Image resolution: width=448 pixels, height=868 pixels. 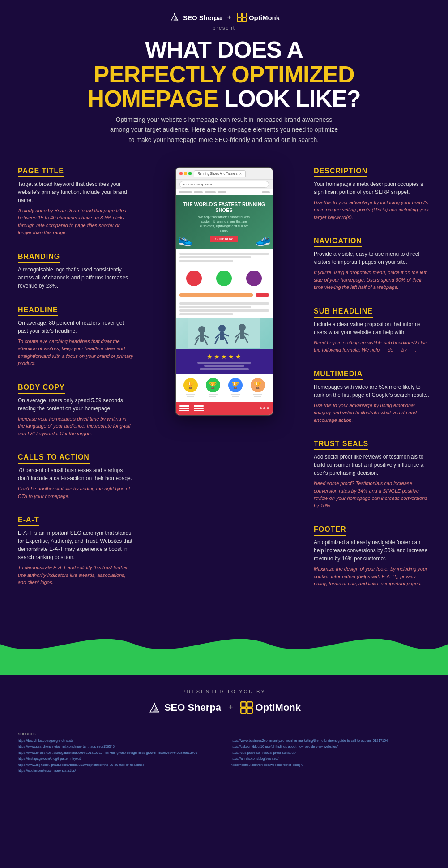 I want to click on source-link-8: https://cxl.com/blog/10-useful-findings-…, so click(x=331, y=747).